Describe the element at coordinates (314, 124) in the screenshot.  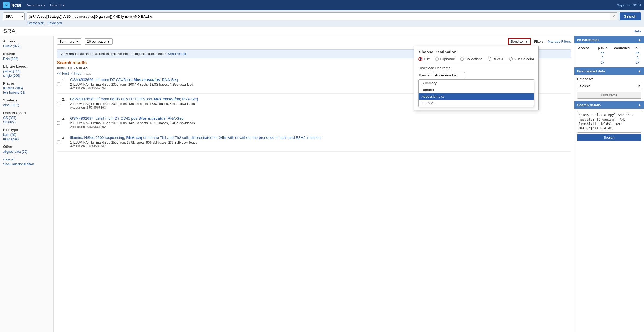
I see `table-row: 3. GSM4932697: Uninf mom D7 CD45 pos; Mu…` at that location.